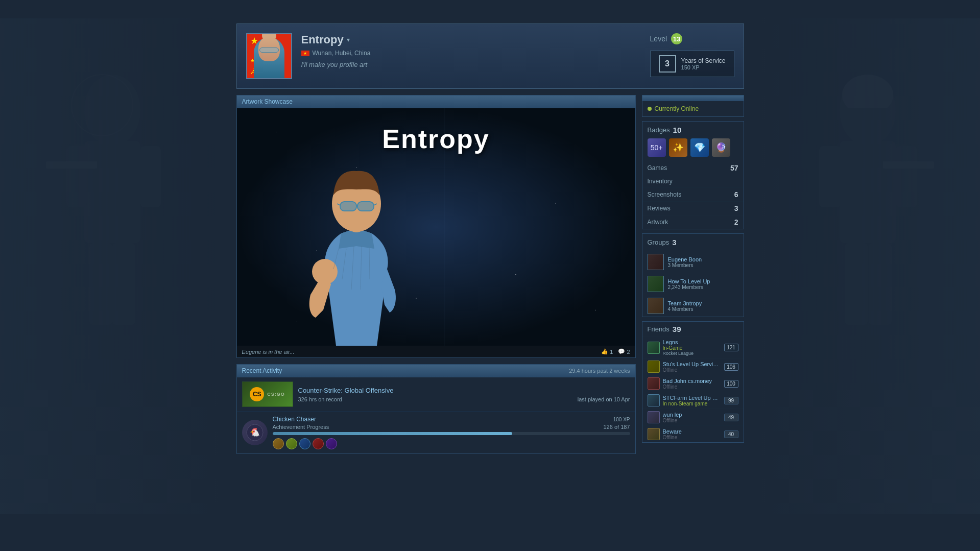  Describe the element at coordinates (693, 305) in the screenshot. I see `group-item-2: Team 3ntropy 4 Members` at that location.